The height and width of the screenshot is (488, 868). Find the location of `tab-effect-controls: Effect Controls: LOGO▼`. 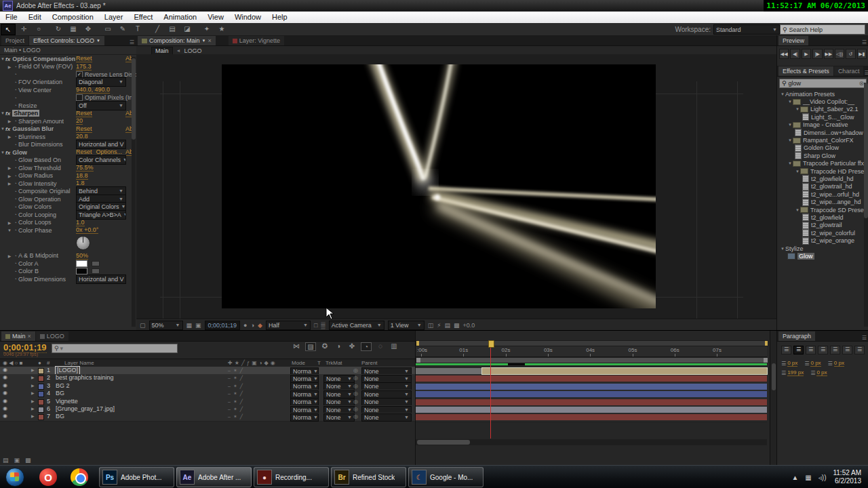

tab-effect-controls: Effect Controls: LOGO▼ is located at coordinates (66, 41).